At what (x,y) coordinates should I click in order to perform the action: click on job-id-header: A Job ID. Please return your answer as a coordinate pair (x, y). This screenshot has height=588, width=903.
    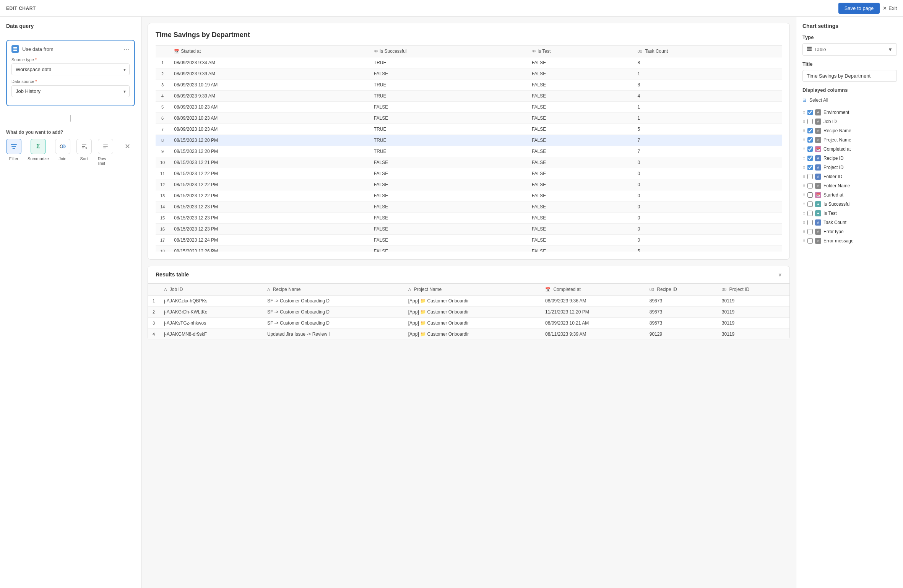
    Looking at the image, I should click on (211, 290).